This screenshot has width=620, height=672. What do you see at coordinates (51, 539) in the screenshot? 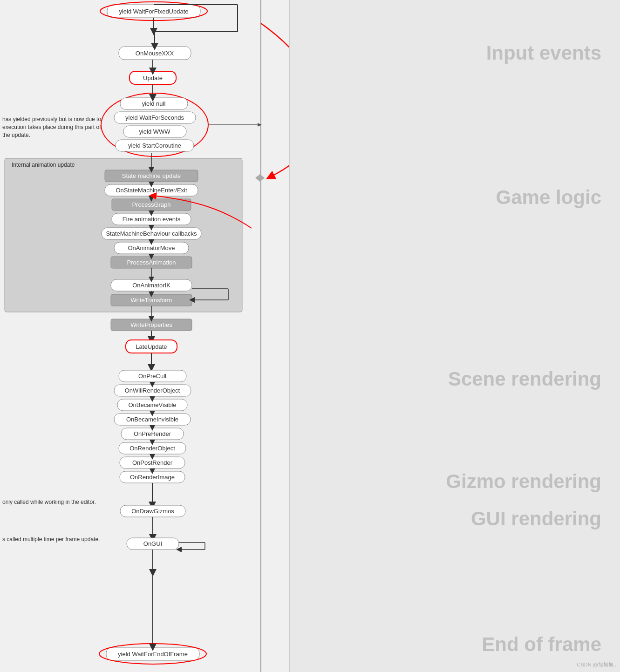
I see `gui-note: s called multiple time per frame update.` at bounding box center [51, 539].